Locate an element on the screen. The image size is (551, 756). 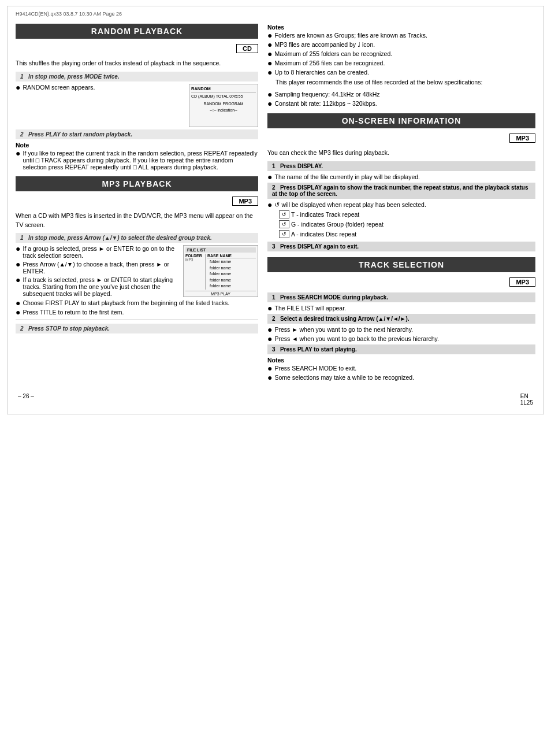
mp3-title: MP3 PLAYBACK is located at coordinates (137, 184).